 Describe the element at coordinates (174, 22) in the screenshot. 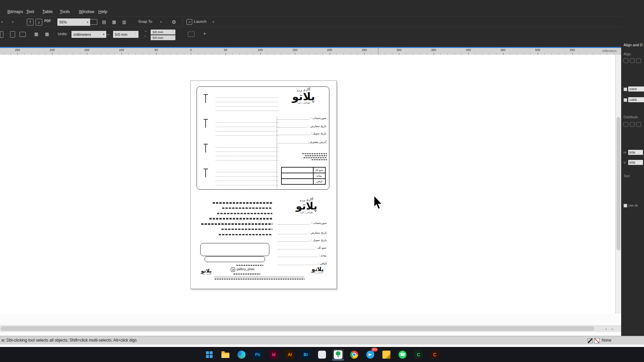

I see `options-gear-icon: ⚙` at that location.